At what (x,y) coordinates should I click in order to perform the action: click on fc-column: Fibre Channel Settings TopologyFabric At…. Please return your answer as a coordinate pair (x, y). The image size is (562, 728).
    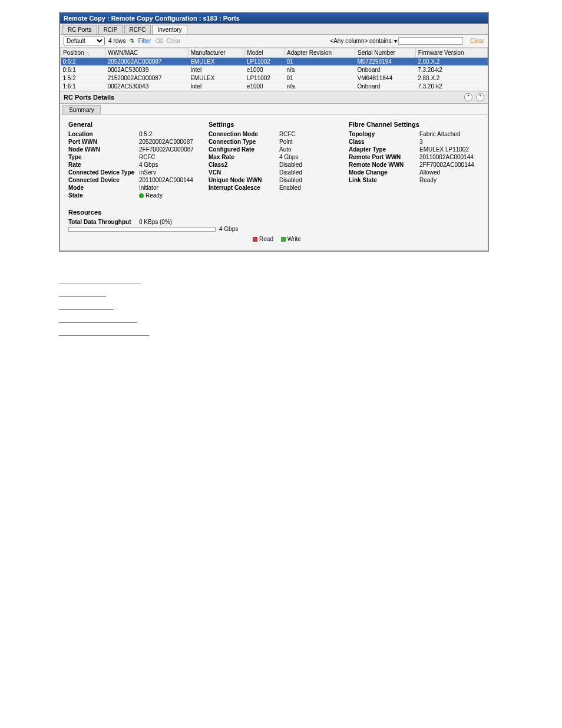
    Looking at the image, I should click on (414, 160).